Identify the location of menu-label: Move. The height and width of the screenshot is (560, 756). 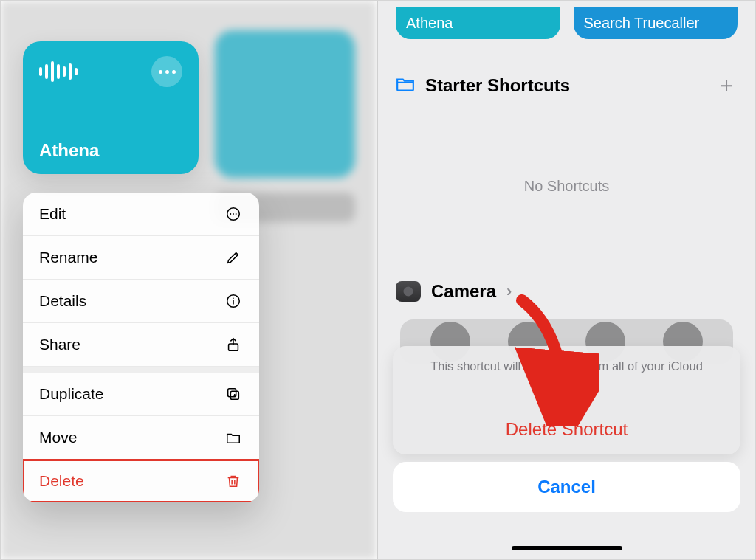
(58, 438).